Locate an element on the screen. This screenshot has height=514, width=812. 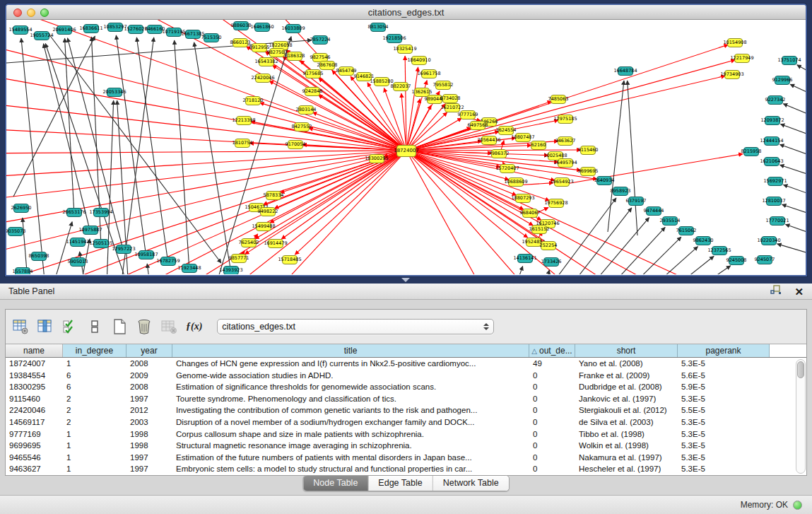
graph-node: 1624554 is located at coordinates (506, 130).